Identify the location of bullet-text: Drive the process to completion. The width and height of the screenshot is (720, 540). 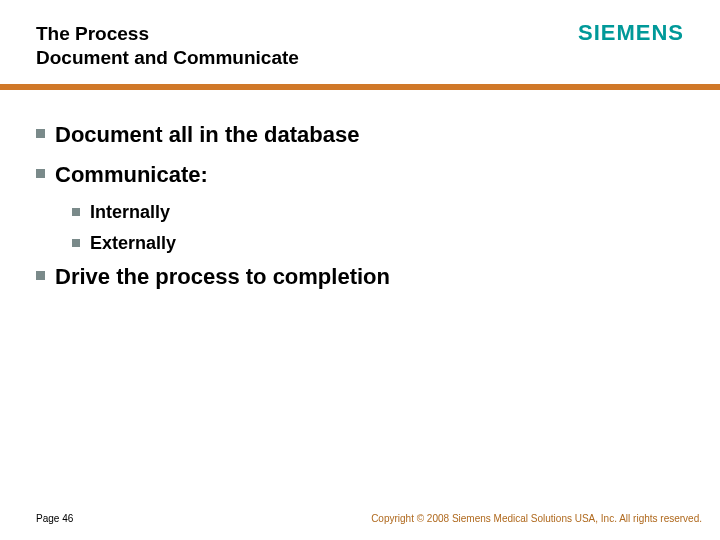
(222, 277).